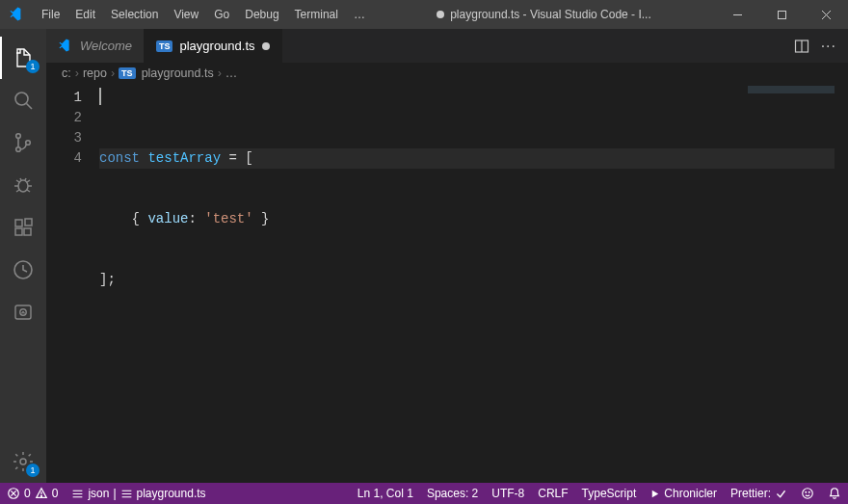 This screenshot has width=848, height=504. I want to click on line-number: 4, so click(64, 158).